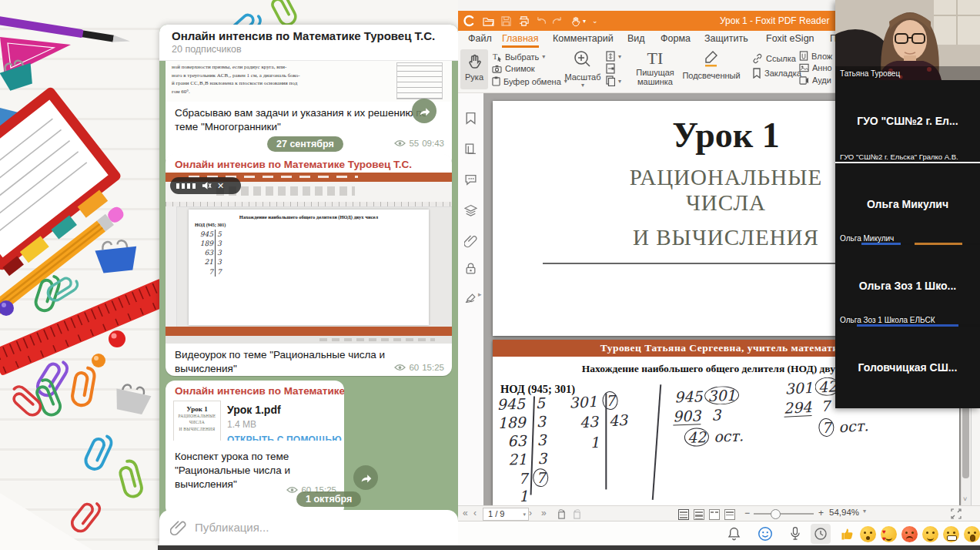  What do you see at coordinates (220, 186) in the screenshot?
I see `close-player-icon: ✕` at bounding box center [220, 186].